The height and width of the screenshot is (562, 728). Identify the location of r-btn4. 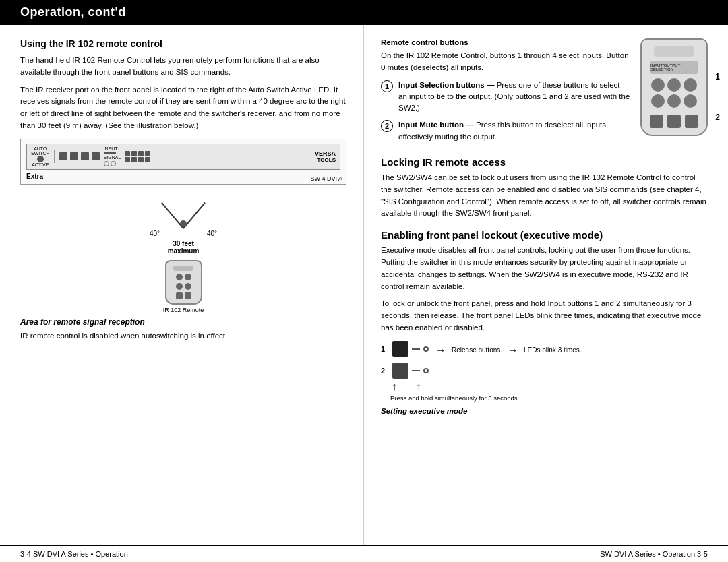
(658, 101).